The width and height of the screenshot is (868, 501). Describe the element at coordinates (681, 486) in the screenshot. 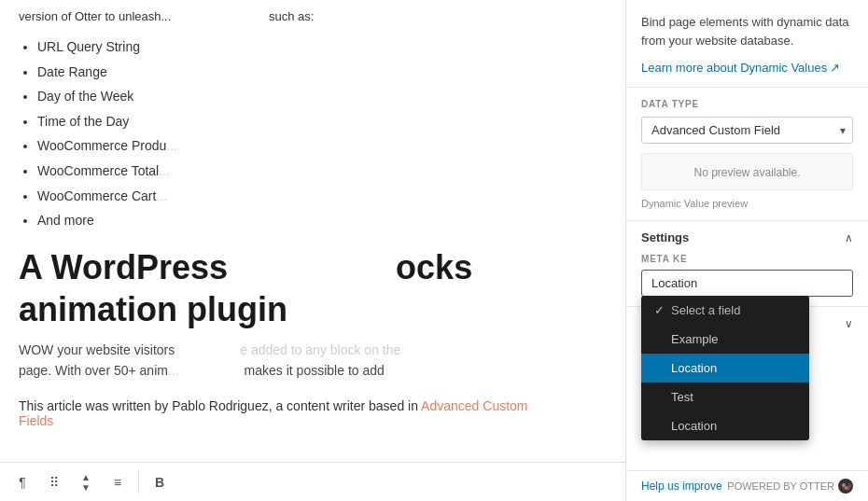

I see `help-link: Help us improve` at that location.